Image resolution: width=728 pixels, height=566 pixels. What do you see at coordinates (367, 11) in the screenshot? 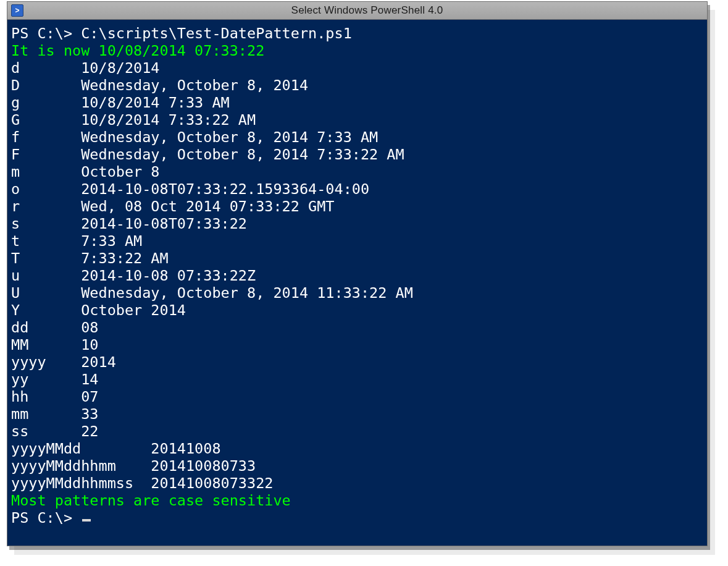
I see `window-title: Select Windows PowerShell 4.0` at bounding box center [367, 11].